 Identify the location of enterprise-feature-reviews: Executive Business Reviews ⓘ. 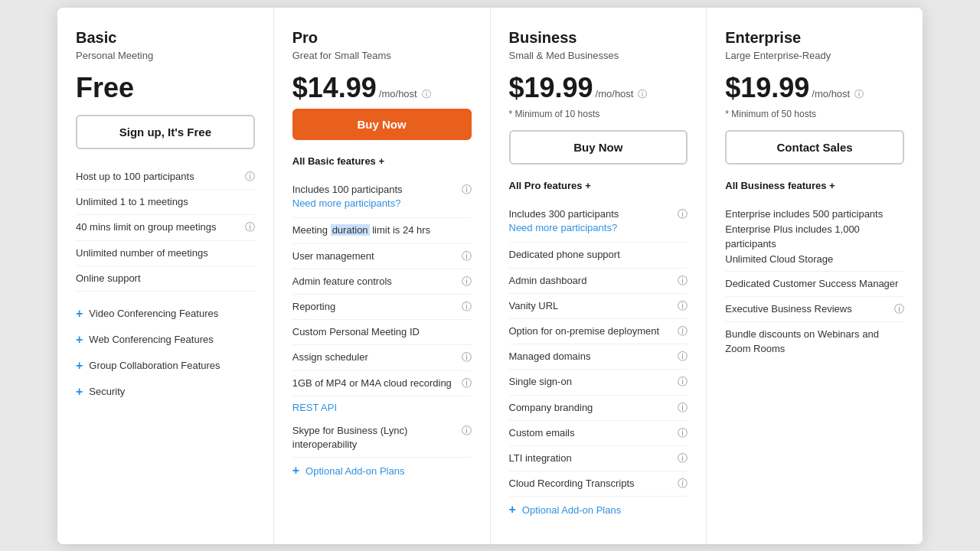
(815, 309).